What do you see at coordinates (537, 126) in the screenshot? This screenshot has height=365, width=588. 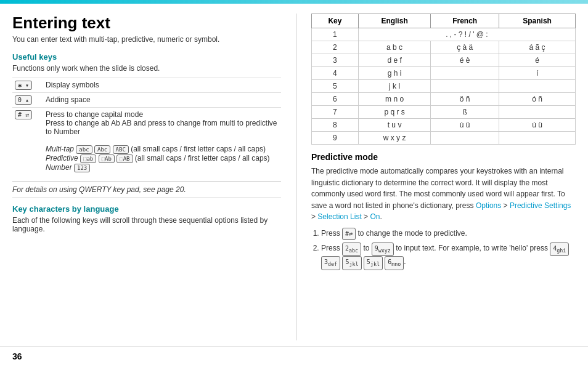 I see `table-cell: ú ü` at bounding box center [537, 126].